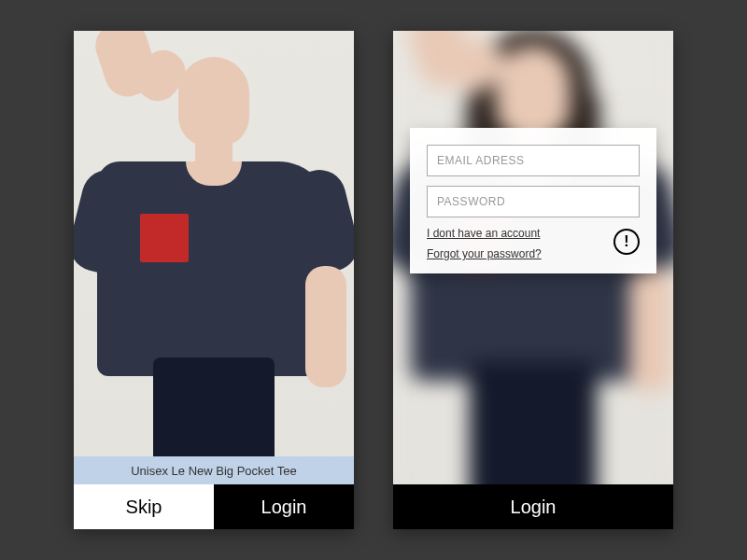 This screenshot has height=560, width=747. Describe the element at coordinates (144, 507) in the screenshot. I see `skip-button: Skip` at that location.